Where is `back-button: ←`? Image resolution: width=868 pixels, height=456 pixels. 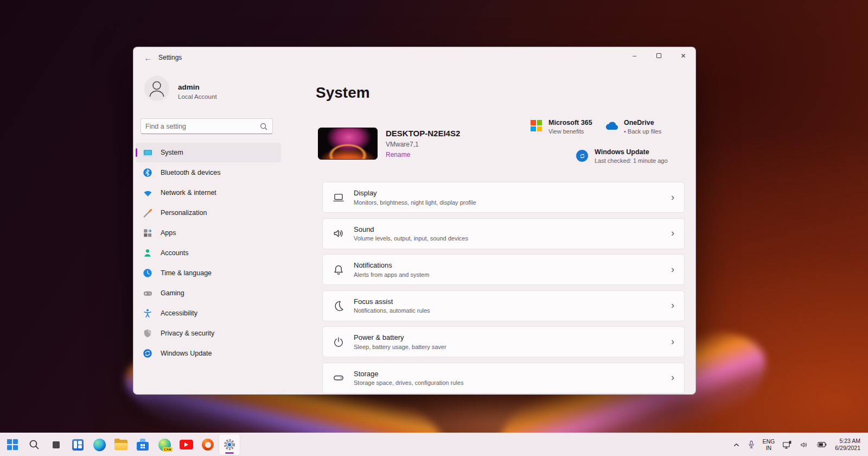 back-button: ← is located at coordinates (148, 58).